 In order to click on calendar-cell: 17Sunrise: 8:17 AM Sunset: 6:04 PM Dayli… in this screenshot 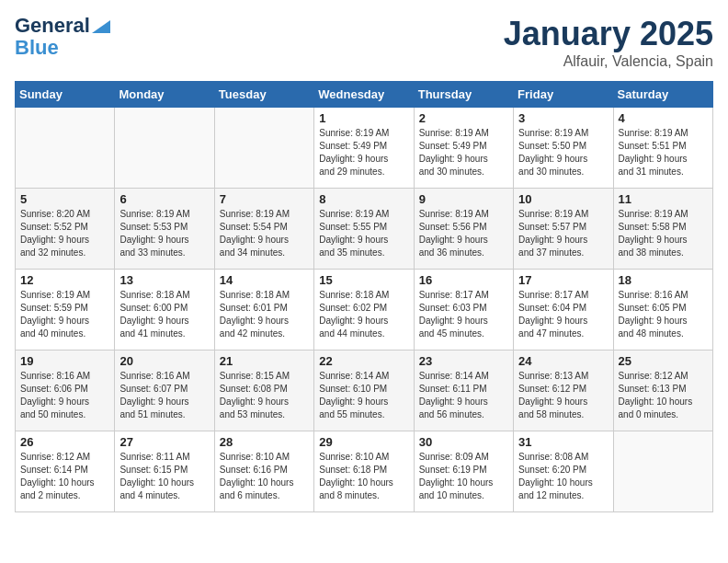, I will do `click(563, 310)`.